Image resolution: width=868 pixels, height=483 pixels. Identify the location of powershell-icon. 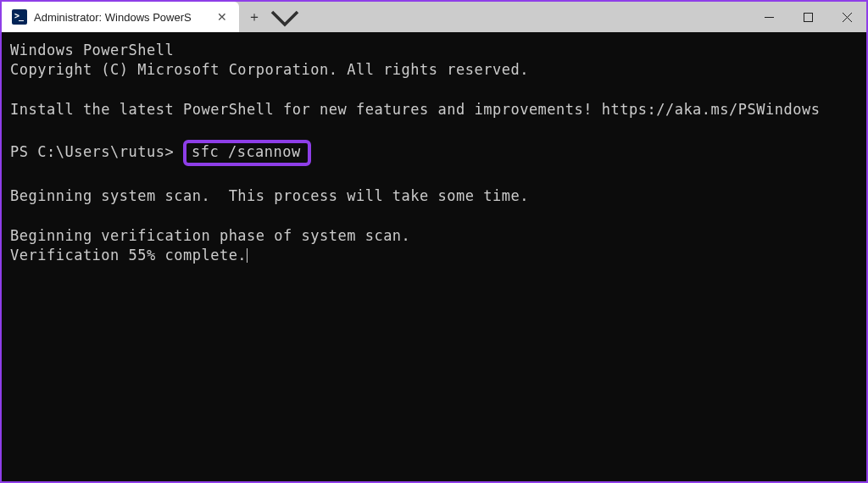
(19, 17).